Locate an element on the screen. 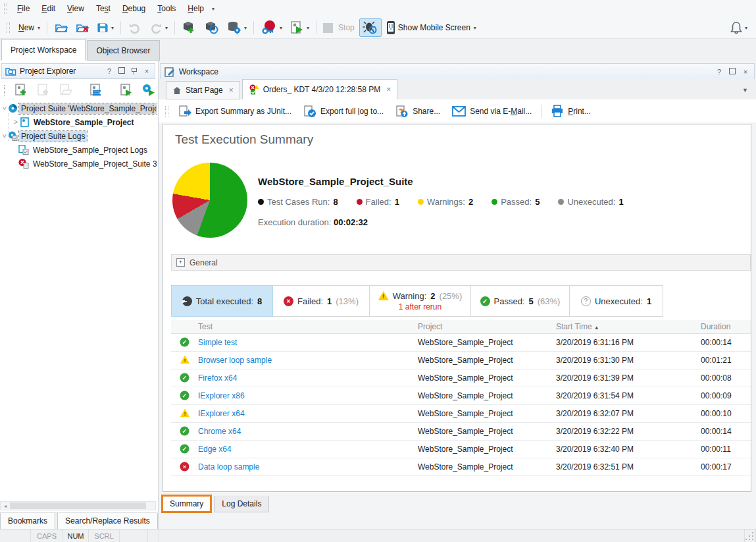 The image size is (756, 542). record-button: ▾ is located at coordinates (271, 28).